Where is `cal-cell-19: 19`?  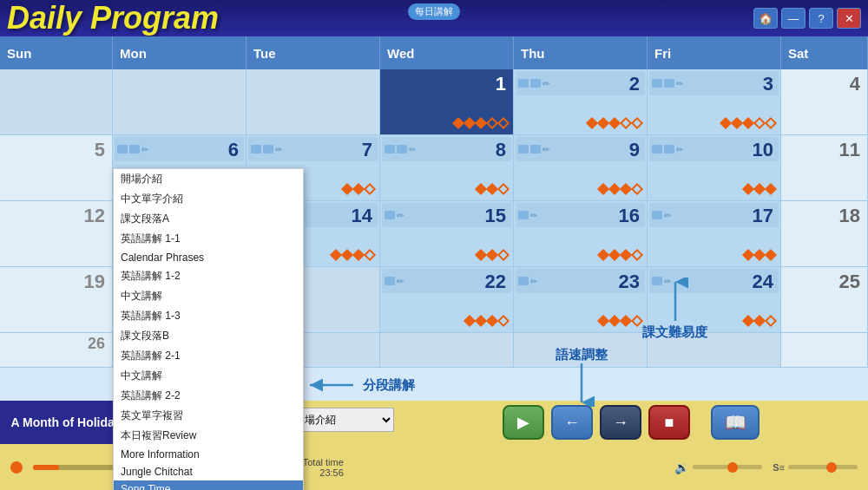 cal-cell-19: 19 is located at coordinates (56, 300).